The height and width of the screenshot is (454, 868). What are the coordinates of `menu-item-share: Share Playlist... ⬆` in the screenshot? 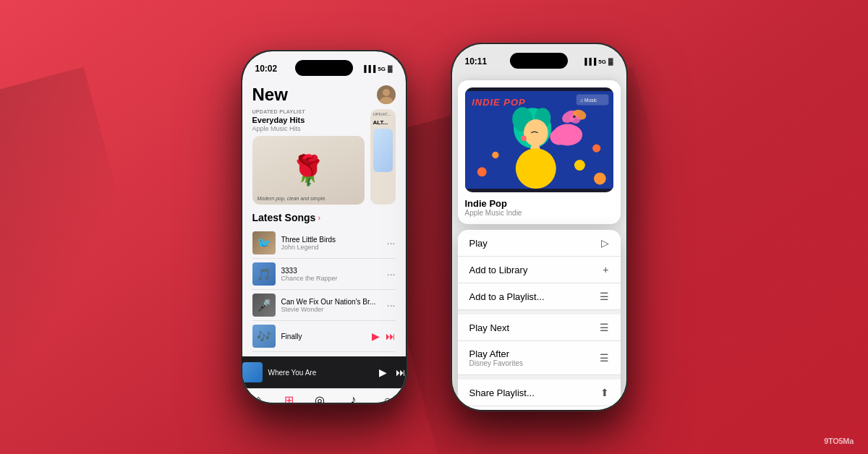 It's located at (540, 393).